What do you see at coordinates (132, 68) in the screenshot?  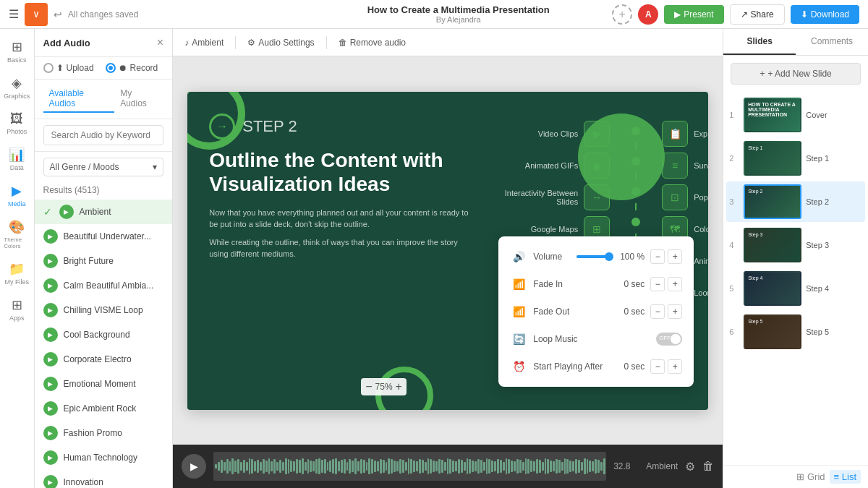 I see `record-option: ⏺ Record` at bounding box center [132, 68].